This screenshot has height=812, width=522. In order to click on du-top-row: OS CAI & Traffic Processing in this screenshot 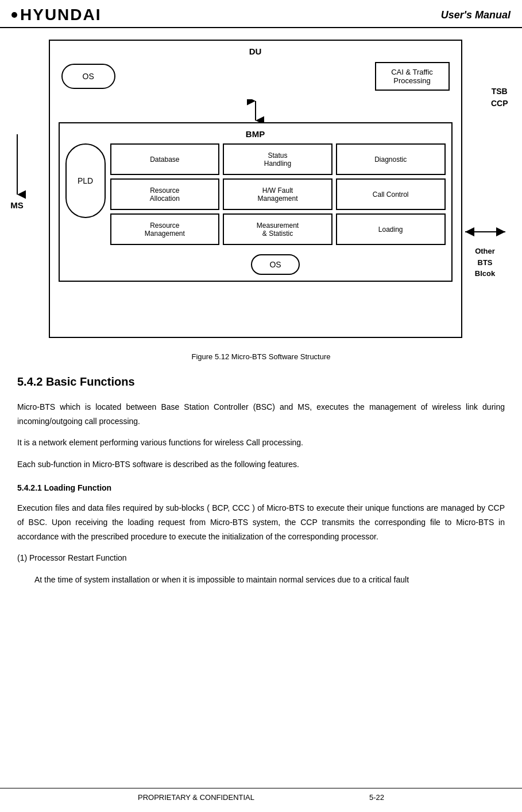, I will do `click(256, 76)`.